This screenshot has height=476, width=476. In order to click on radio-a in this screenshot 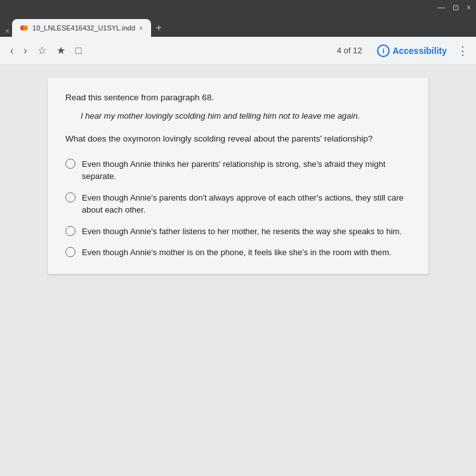, I will do `click(70, 164)`.